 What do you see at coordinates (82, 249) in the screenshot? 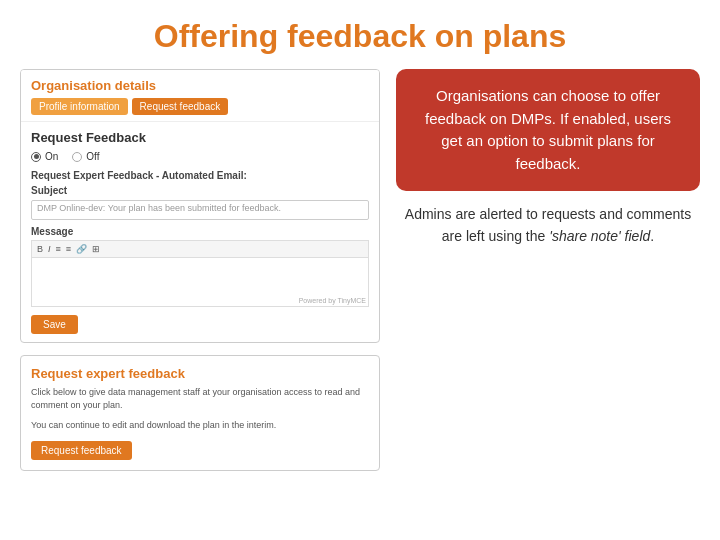
I see `link-icon: 🔗` at bounding box center [82, 249].